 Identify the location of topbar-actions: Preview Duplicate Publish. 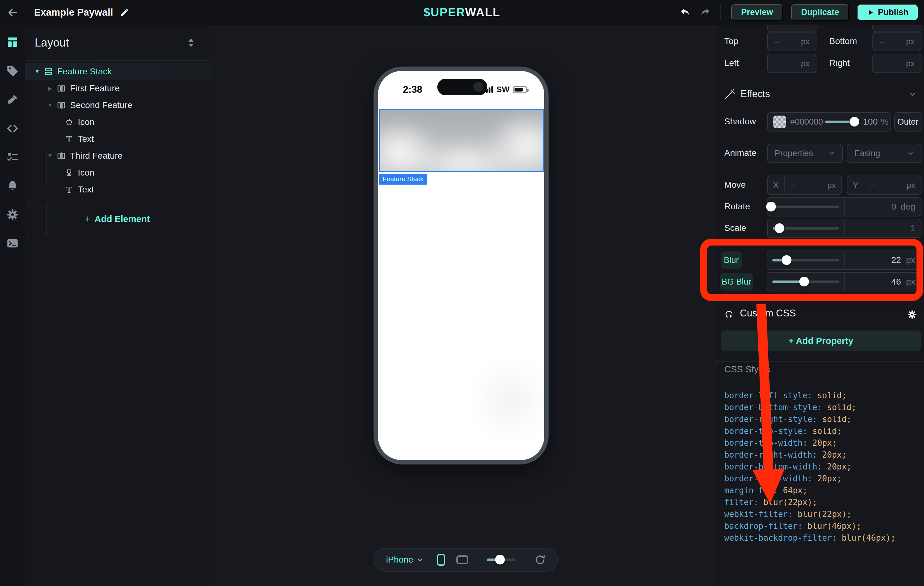
(802, 12).